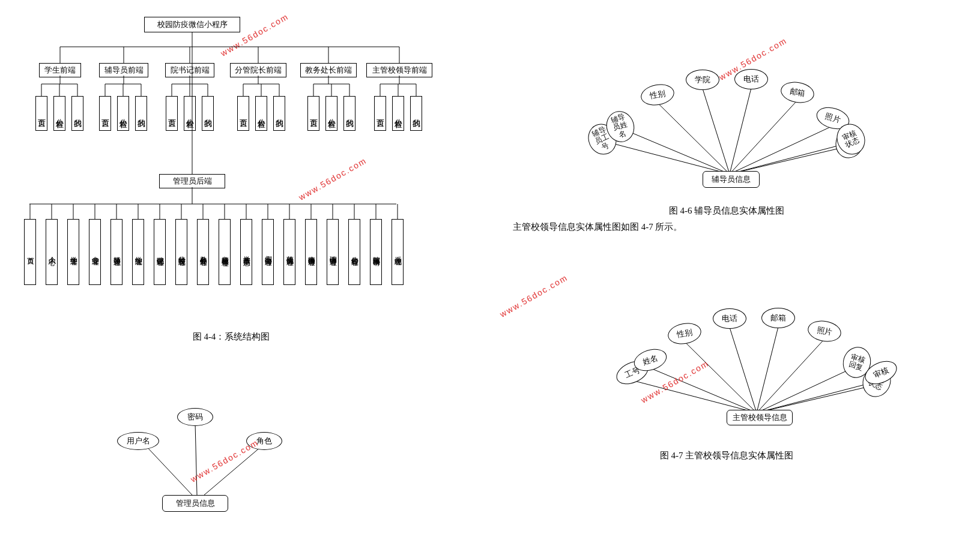 This screenshot has width=980, height=543. What do you see at coordinates (59, 113) in the screenshot?
I see `c-0-1: 公告栏` at bounding box center [59, 113].